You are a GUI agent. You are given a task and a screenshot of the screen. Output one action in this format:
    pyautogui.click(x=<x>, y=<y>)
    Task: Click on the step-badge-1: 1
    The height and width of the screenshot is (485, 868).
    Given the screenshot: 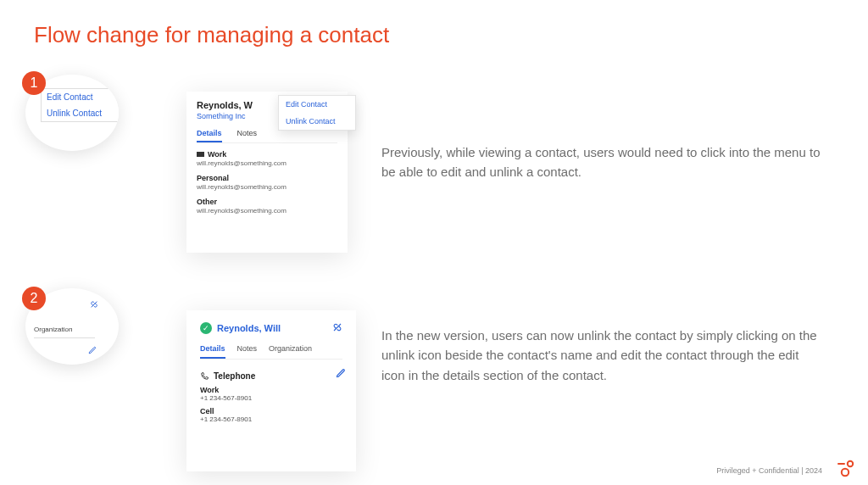 What is the action you would take?
    pyautogui.click(x=34, y=83)
    